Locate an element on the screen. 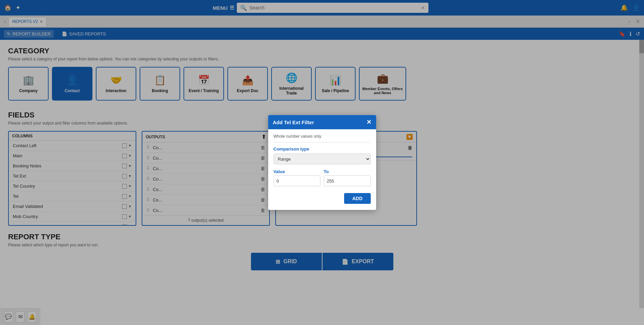 The width and height of the screenshot is (644, 325). modal-header: Add Tel Ext Filter ✕ is located at coordinates (322, 122).